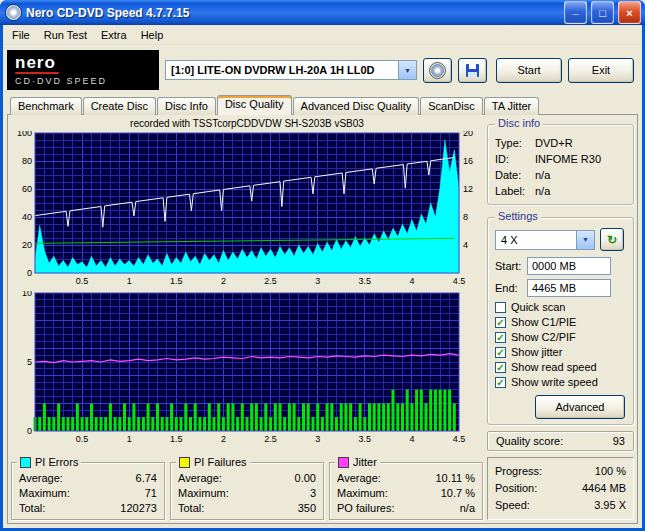 The width and height of the screenshot is (645, 531). Describe the element at coordinates (560, 322) in the screenshot. I see `checkbox-show-c1-pie: ✓ Show C1/PIE` at that location.